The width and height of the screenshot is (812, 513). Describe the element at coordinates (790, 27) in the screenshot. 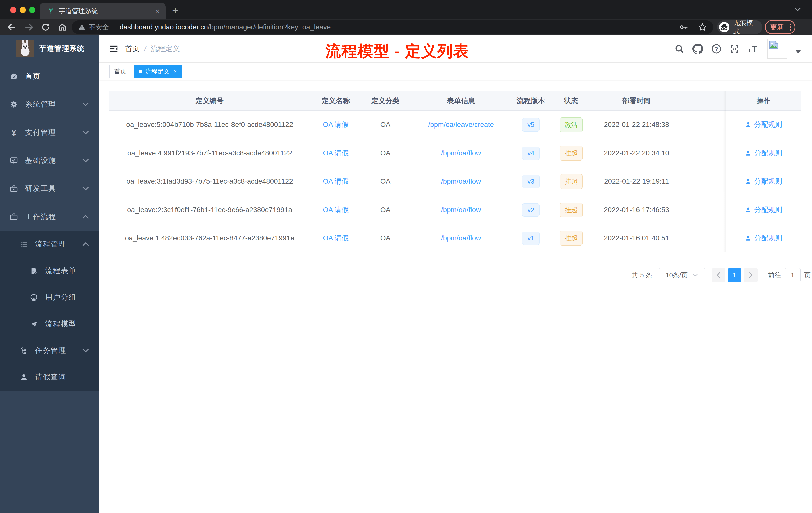

I see `browser-menu-icon` at that location.